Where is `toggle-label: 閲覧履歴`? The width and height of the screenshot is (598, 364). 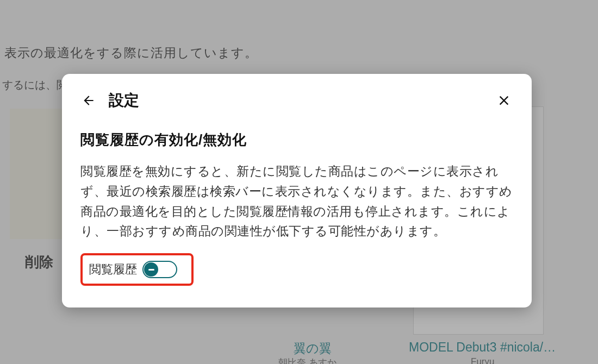 toggle-label: 閲覧履歴 is located at coordinates (113, 269).